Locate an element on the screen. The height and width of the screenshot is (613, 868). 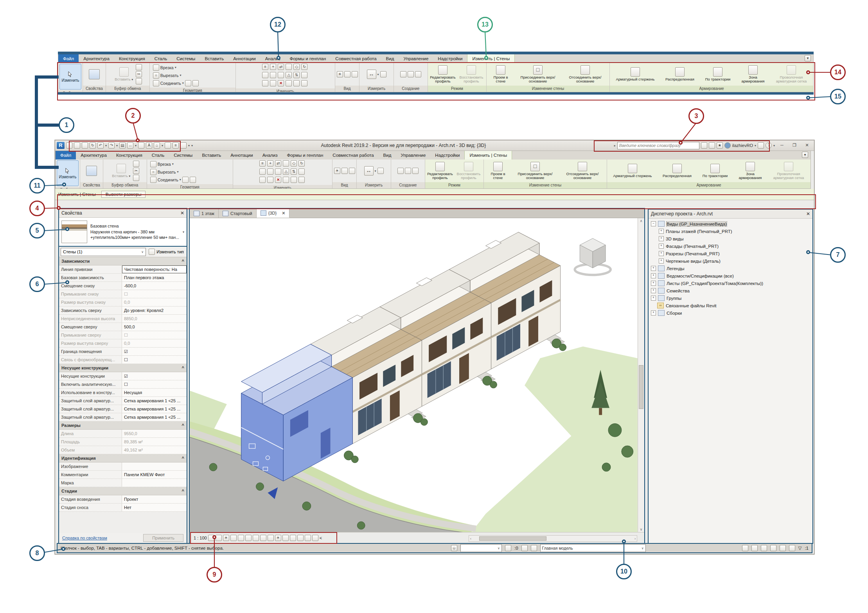
property-row: Несущие конструкции☑ is located at coordinates (123, 376).